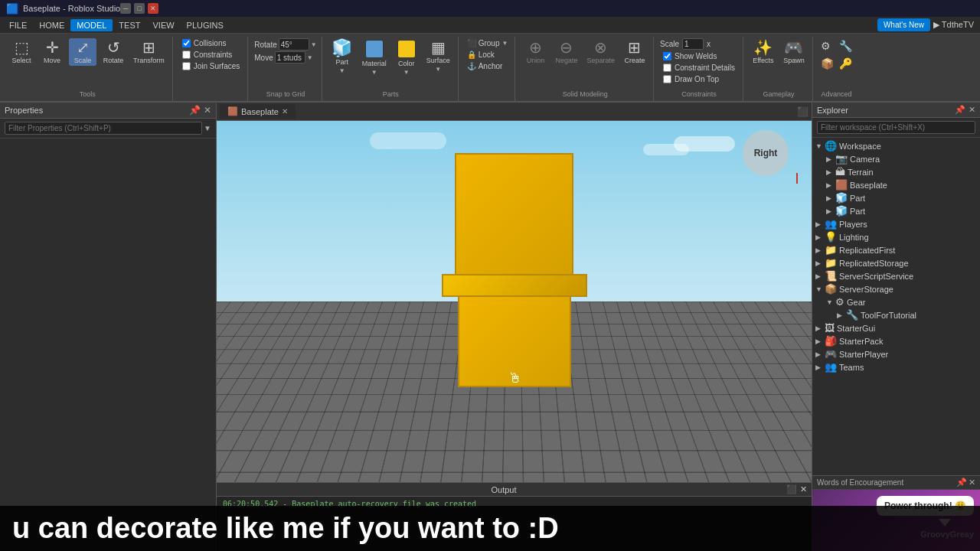 The width and height of the screenshot is (980, 551). What do you see at coordinates (21, 52) in the screenshot?
I see `select-button: ⬚ Select` at bounding box center [21, 52].